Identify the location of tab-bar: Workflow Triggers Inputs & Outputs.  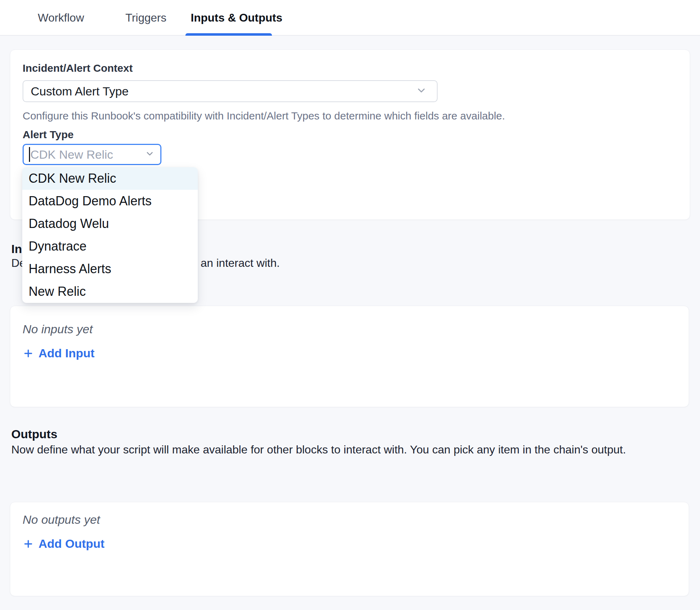
(350, 18).